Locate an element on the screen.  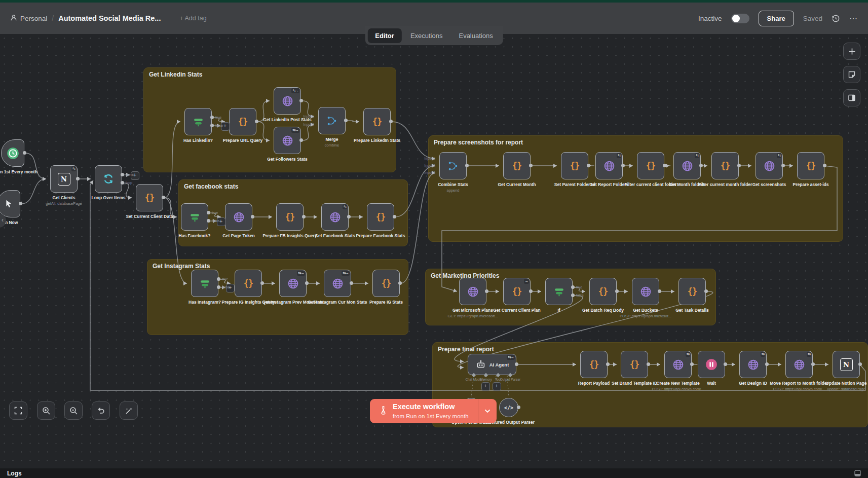
node-update-notion: N is located at coordinates (846, 364).